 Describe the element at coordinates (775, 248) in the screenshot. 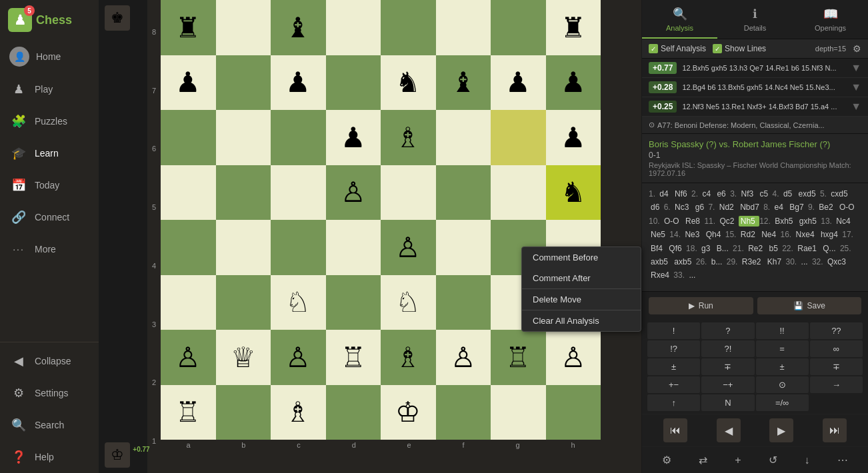

I see `move-21-b: b5` at that location.